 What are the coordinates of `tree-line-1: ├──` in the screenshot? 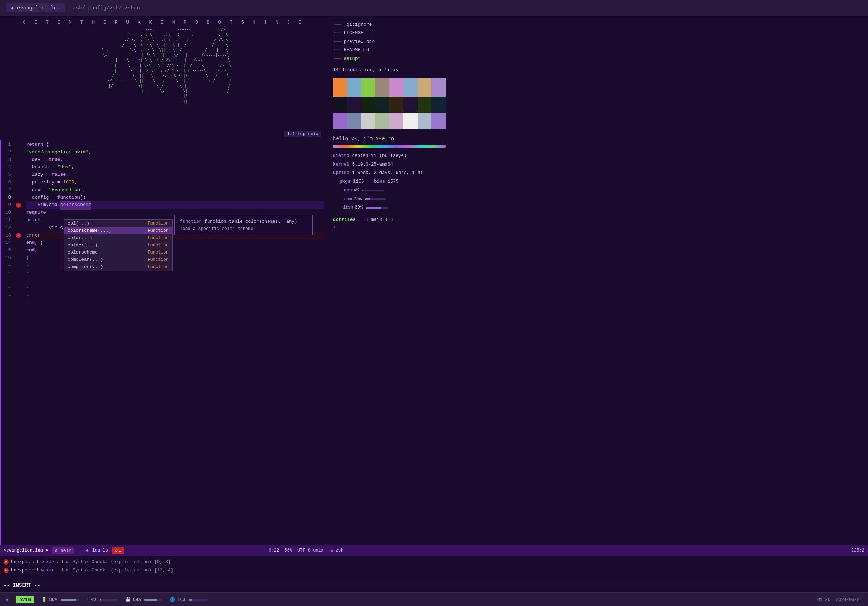 It's located at (337, 25).